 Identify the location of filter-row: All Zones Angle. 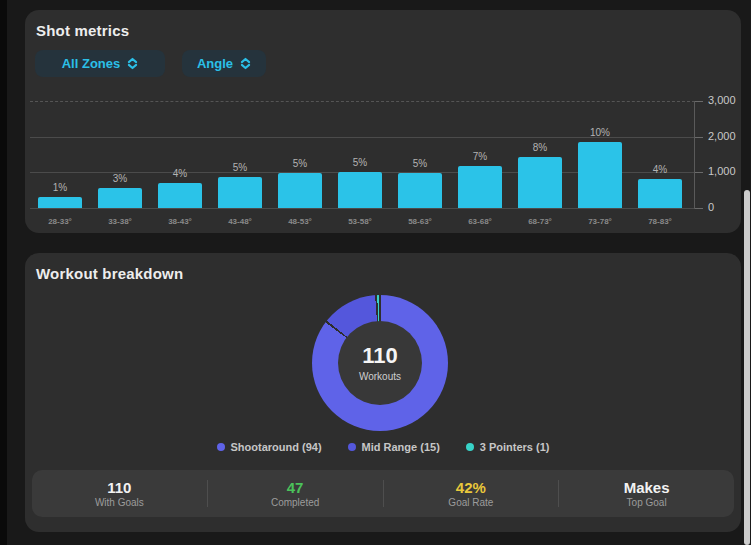
(150, 64).